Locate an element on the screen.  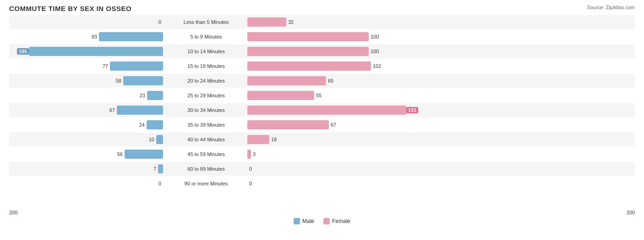
bar-row-inner: 10 40 to 44 Minutes 18 is located at coordinates (322, 140).